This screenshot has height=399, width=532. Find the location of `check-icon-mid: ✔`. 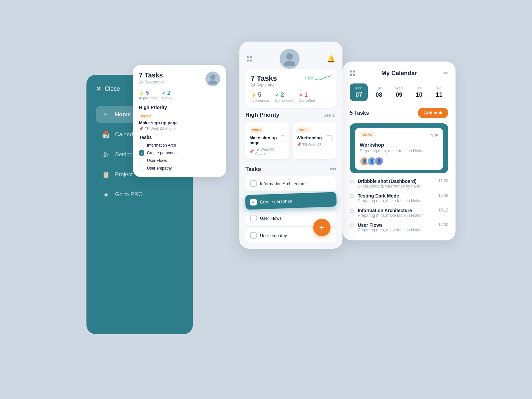

check-icon-mid: ✔ is located at coordinates (277, 95).